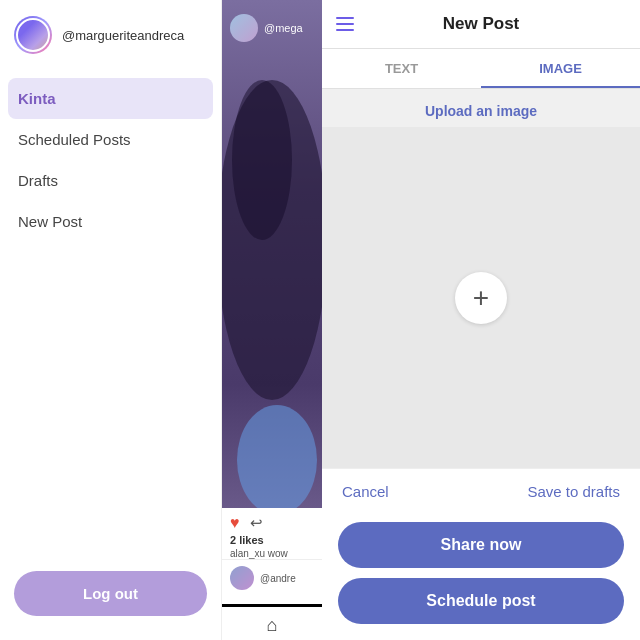  Describe the element at coordinates (366, 492) in the screenshot. I see `cancel-button: Cancel` at that location.